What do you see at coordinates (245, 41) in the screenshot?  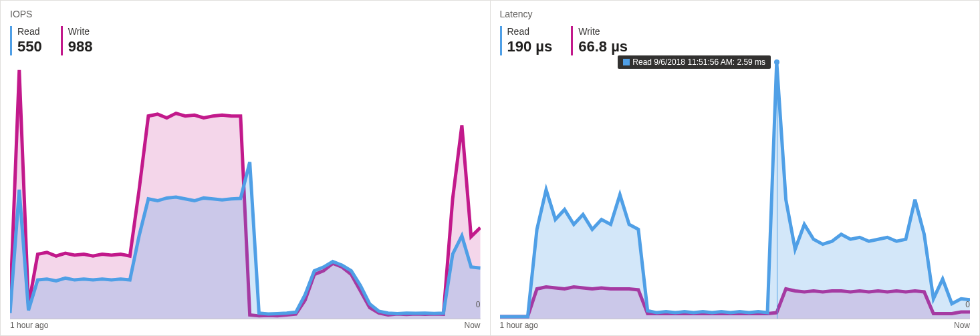 I see `iops-metrics: Read 550 Write 988` at bounding box center [245, 41].